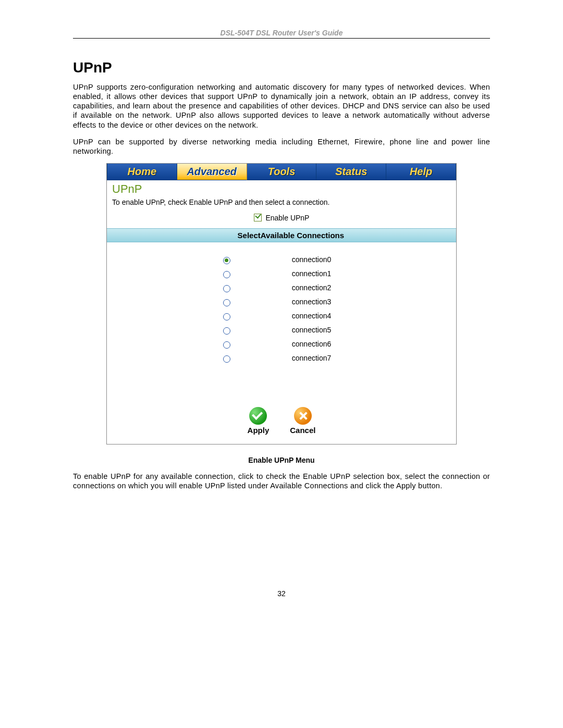 This screenshot has height=728, width=563. What do you see at coordinates (282, 260) in the screenshot?
I see `connection-row: connection0` at bounding box center [282, 260].